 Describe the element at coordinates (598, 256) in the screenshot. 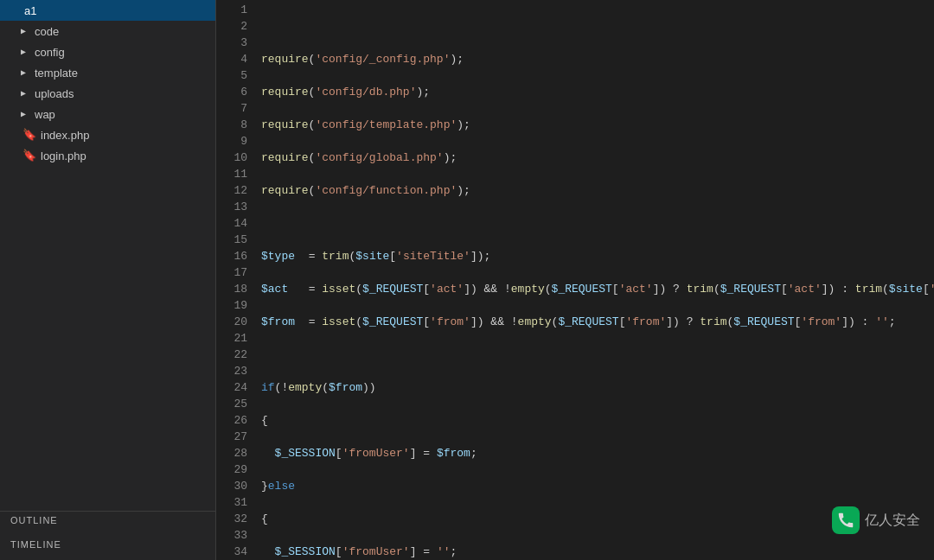

I see `code-line-8: $type = trim($site['siteTitle']);` at that location.